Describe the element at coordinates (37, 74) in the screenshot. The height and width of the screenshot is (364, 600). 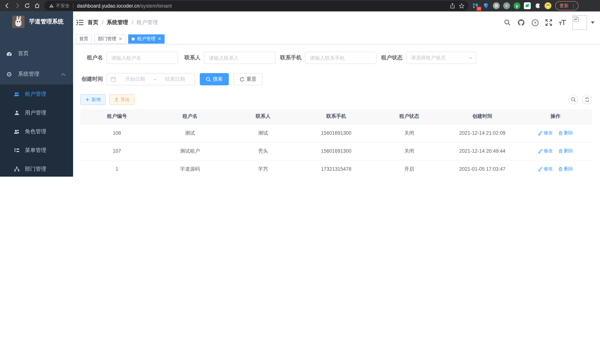
I see `sidebar-item-system: ⚙ 系统管理` at that location.